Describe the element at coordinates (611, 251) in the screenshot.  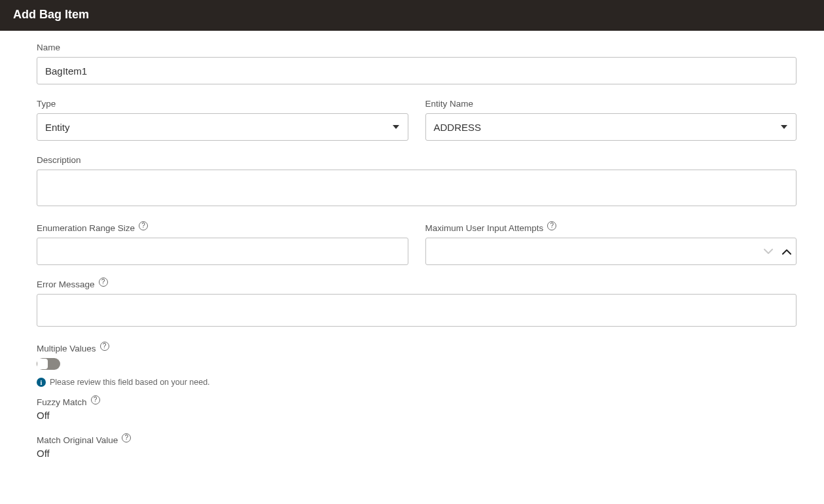
I see `max-attempts-spinner` at that location.